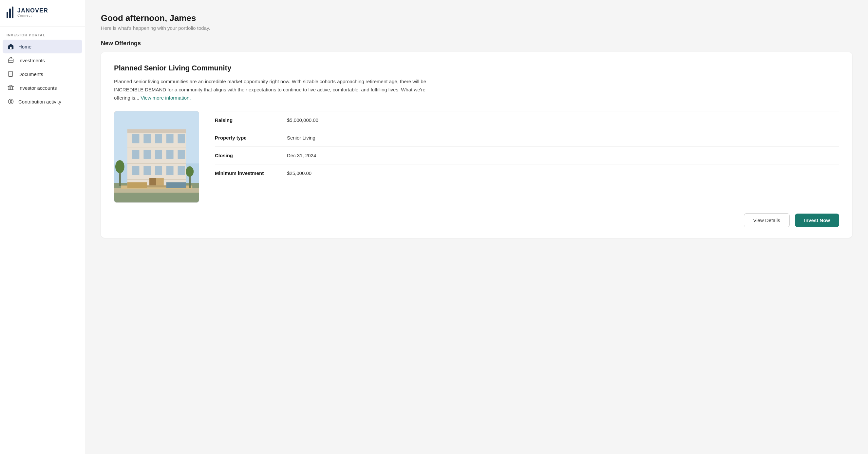 This screenshot has width=868, height=454. What do you see at coordinates (476, 22) in the screenshot?
I see `greeting-section: Good afternoon, James Here is what's hap…` at bounding box center [476, 22].